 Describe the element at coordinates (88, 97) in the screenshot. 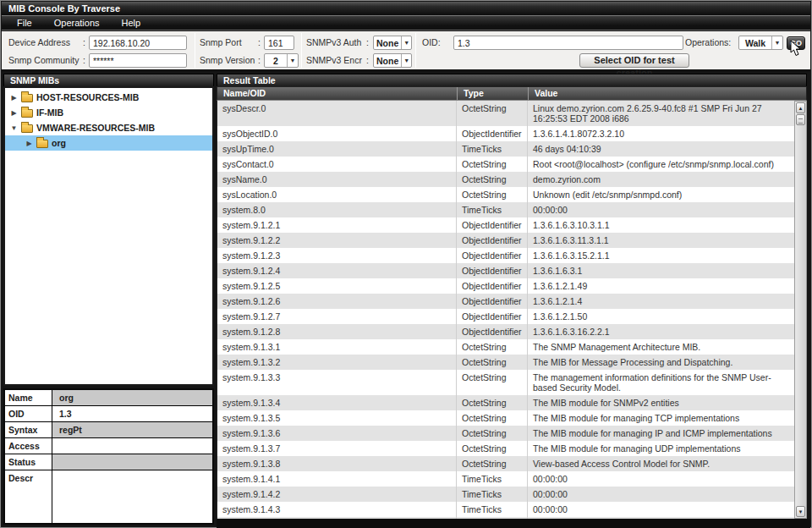

I see `tree-item-label: HOST-RESOURCES-MIB` at that location.